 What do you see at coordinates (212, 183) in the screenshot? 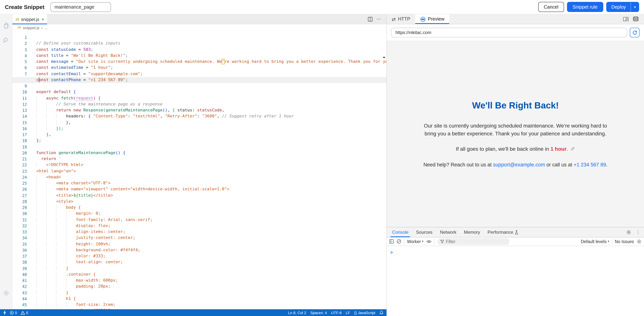
I see `code-line: <meta charset="UTF-8">` at bounding box center [212, 183].